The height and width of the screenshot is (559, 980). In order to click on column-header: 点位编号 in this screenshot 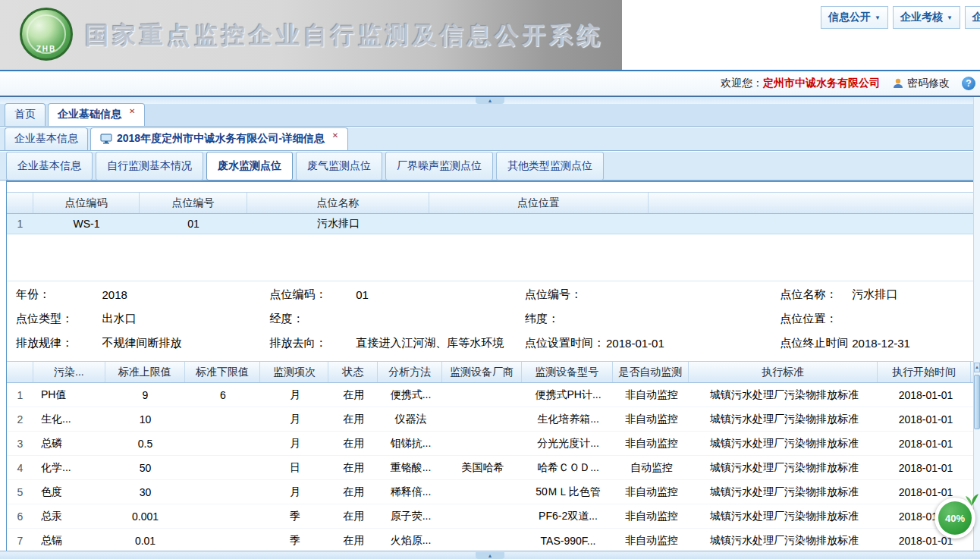, I will do `click(193, 203)`.